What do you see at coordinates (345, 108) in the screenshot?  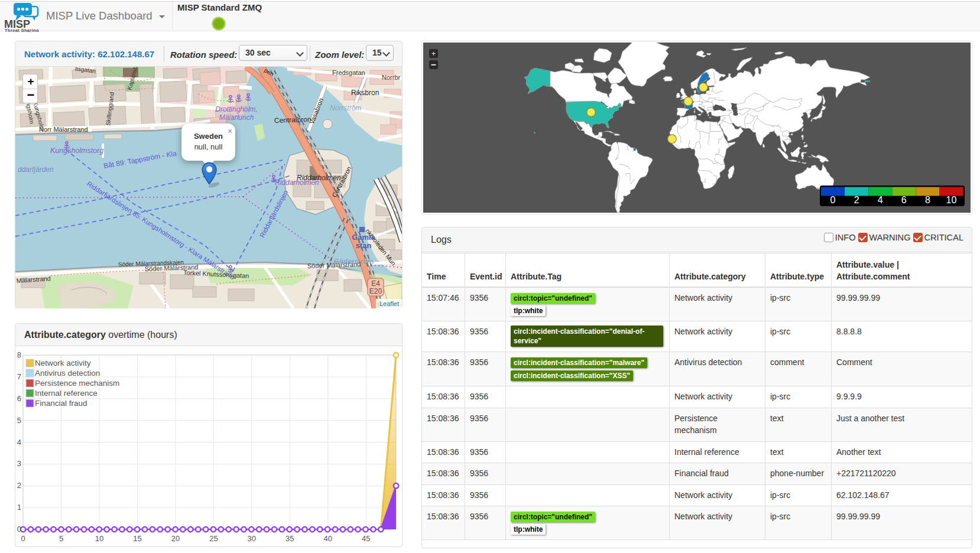 I see `svg-text: Norrström` at bounding box center [345, 108].